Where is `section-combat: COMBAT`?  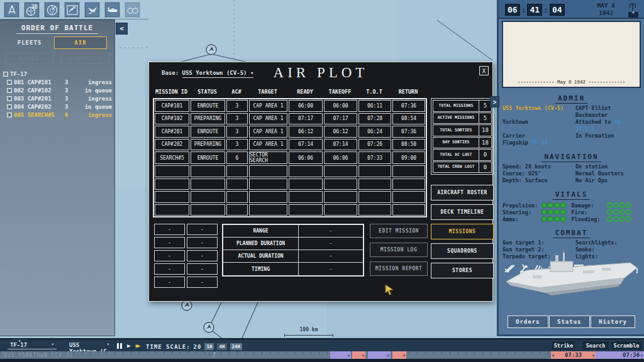 section-combat: COMBAT is located at coordinates (571, 232).